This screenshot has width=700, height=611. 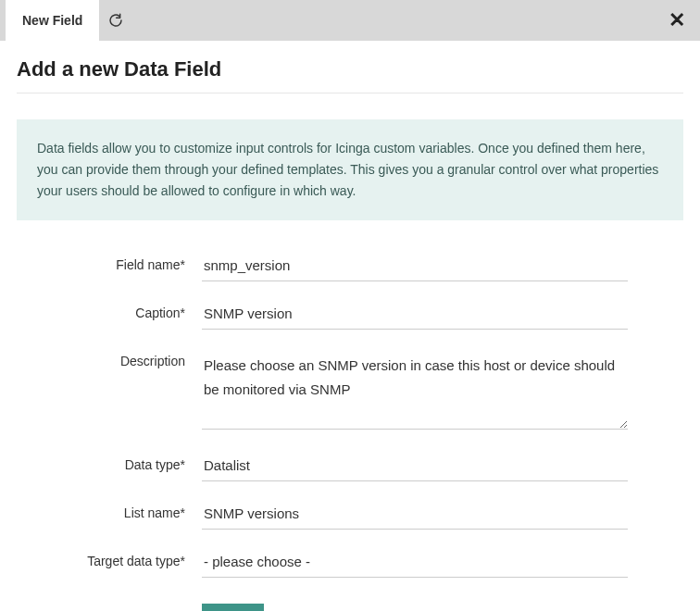 What do you see at coordinates (350, 563) in the screenshot?
I see `row-target-data-type: Target data type* - please choose -` at bounding box center [350, 563].